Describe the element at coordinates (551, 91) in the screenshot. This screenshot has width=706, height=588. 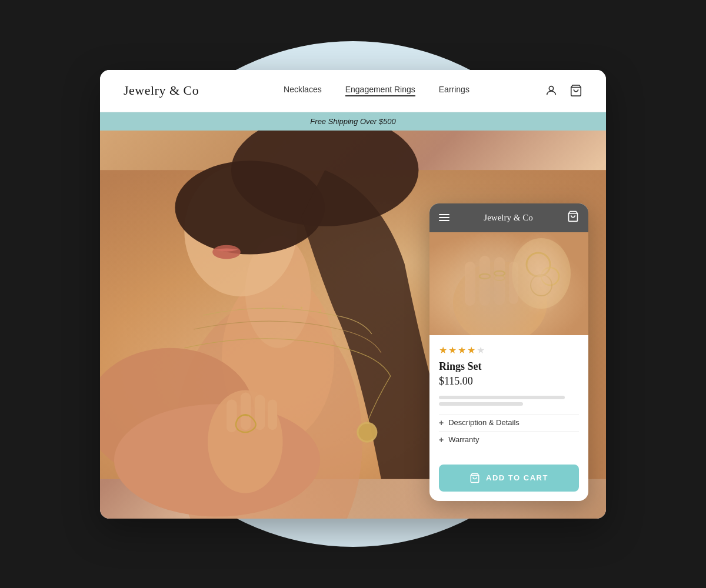
I see `account-button` at that location.